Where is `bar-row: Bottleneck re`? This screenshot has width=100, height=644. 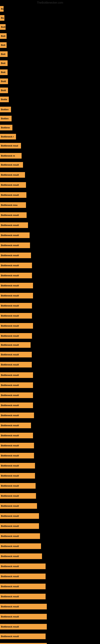 bar-row: Bottleneck re is located at coordinates (11, 156).